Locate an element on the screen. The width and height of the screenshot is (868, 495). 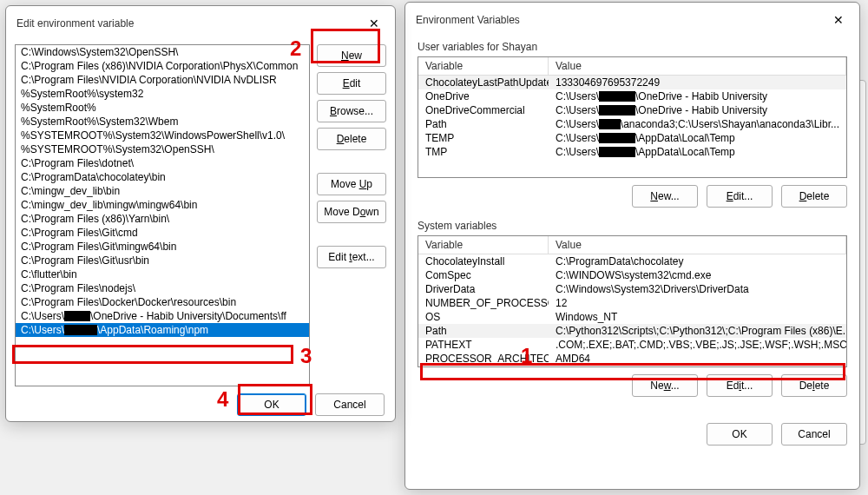
table-row: OSWindows_NT is located at coordinates (632, 317).